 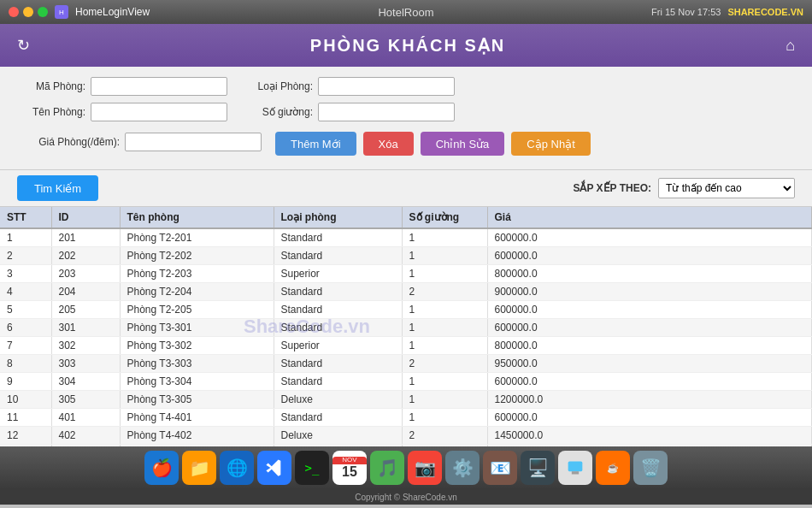 I want to click on table-row: 10305Phòng T3-305Deluxe11200000.0, so click(x=406, y=400).